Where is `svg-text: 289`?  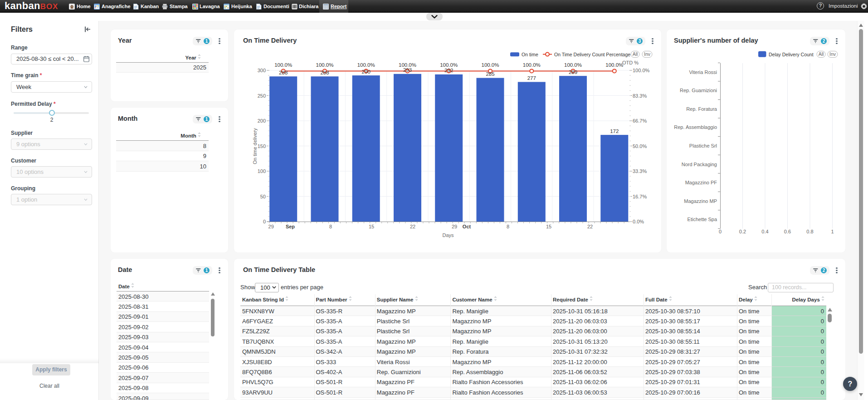
svg-text: 289 is located at coordinates (573, 72).